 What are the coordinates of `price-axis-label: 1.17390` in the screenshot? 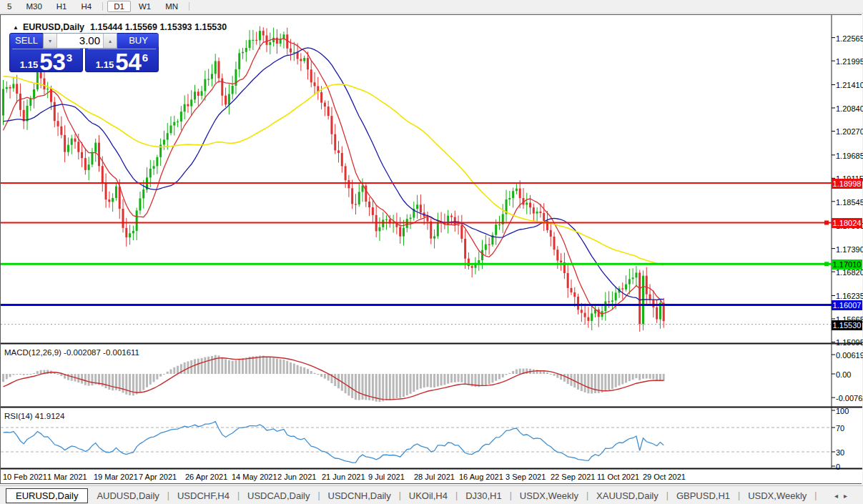 It's located at (849, 249).